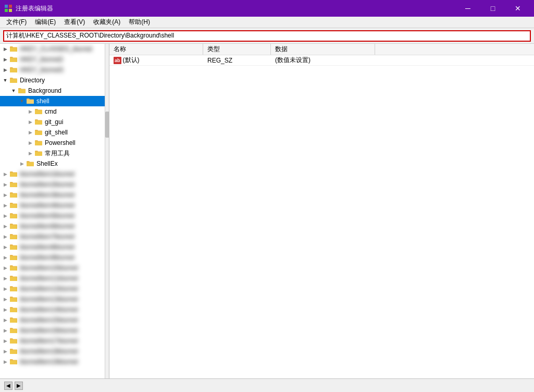 The image size is (534, 392). What do you see at coordinates (54, 258) in the screenshot?
I see `tree-below-9: ▶ blurredItem9blurred` at bounding box center [54, 258].